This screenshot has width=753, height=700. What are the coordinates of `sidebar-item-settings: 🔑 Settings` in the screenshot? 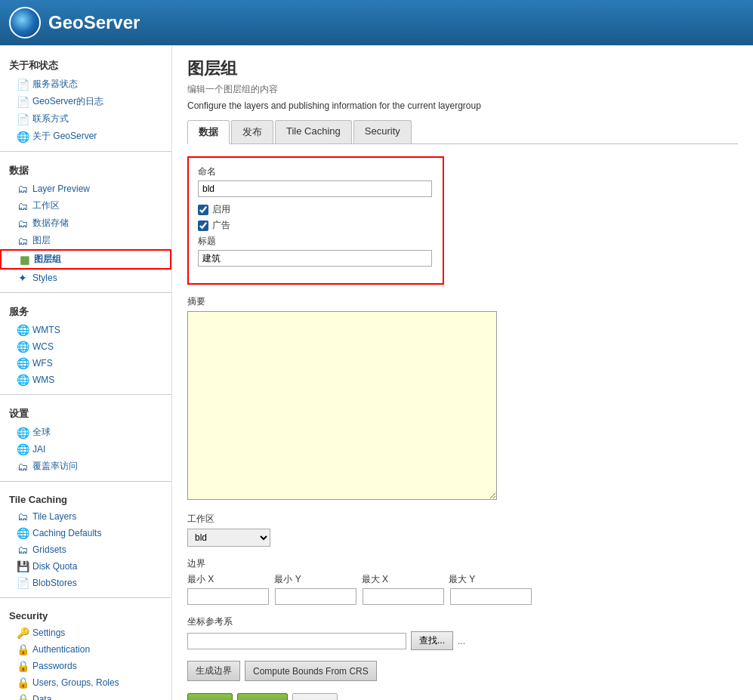 It's located at (86, 633).